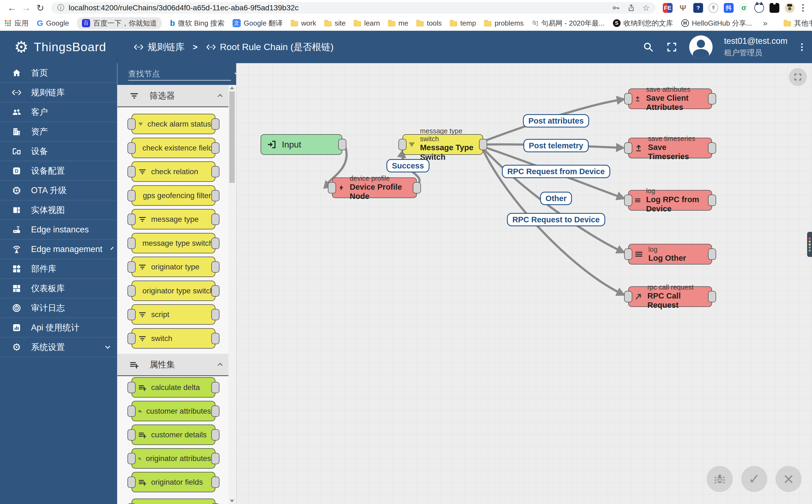 The width and height of the screenshot is (812, 504). What do you see at coordinates (59, 347) in the screenshot?
I see `sidebar-item-system-settings: ⚙ 系统设置` at bounding box center [59, 347].